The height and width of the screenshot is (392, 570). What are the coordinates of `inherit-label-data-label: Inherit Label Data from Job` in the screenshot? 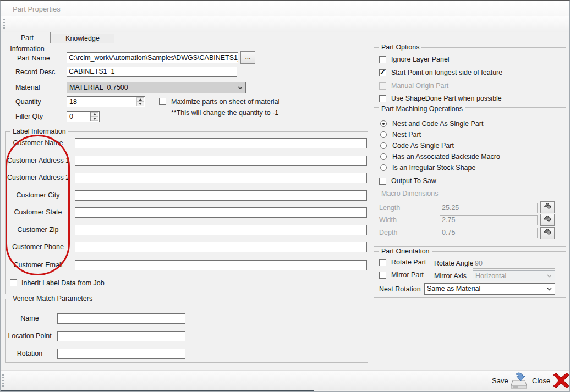 It's located at (63, 283).